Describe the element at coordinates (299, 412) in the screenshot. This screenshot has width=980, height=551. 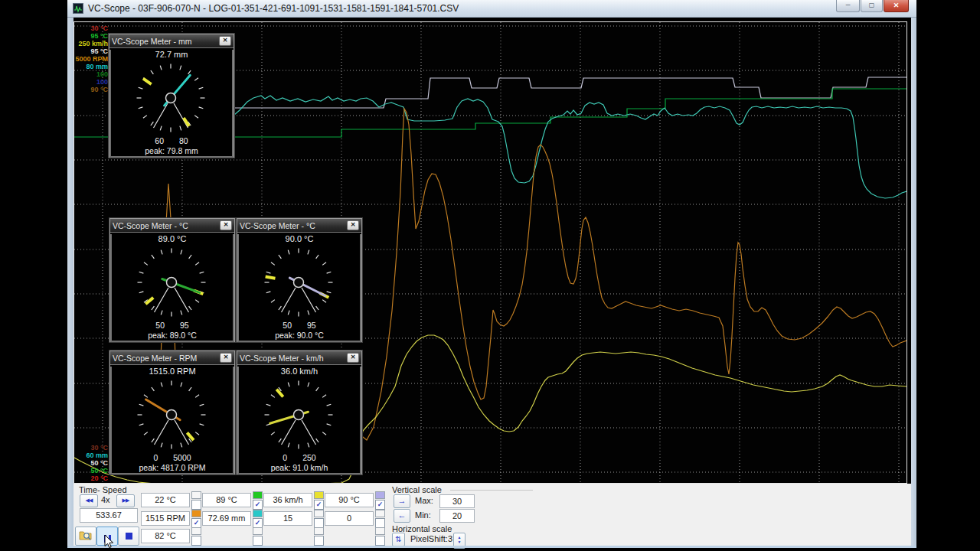
I see `meter-window-5: VC-Scope Meter - km/h✕36.0 km/h0250peak:…` at that location.